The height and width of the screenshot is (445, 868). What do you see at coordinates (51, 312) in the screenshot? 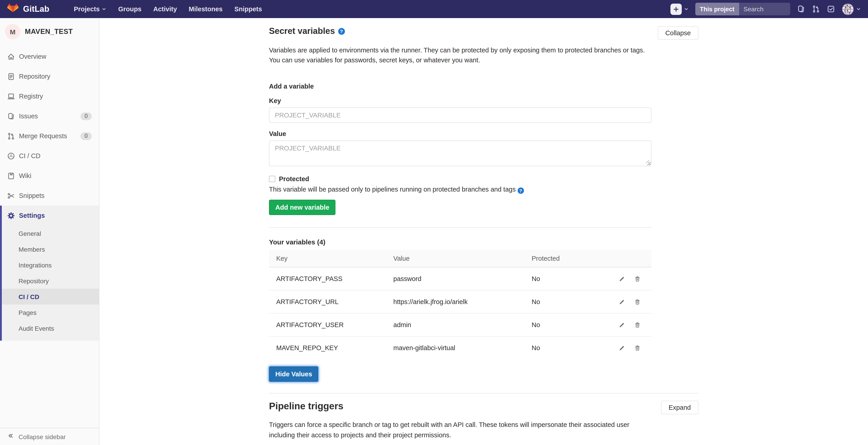
I see `sidebar-subitem-pages: Pages` at bounding box center [51, 312].